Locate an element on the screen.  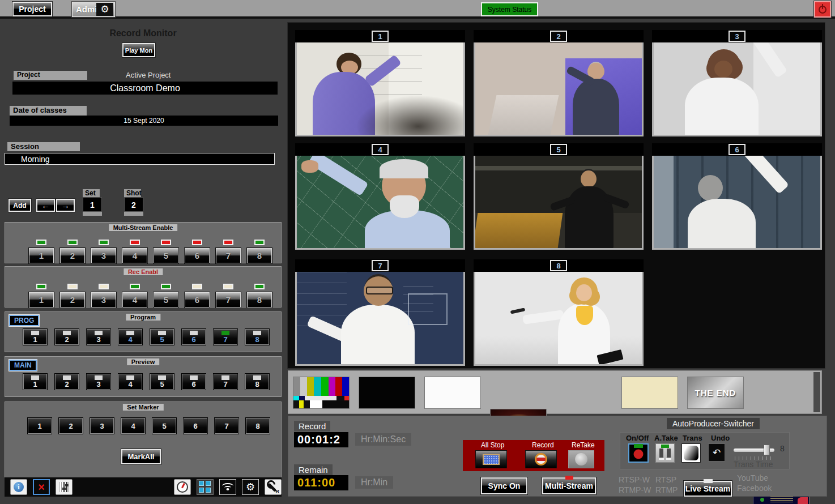
marker-channel-button: 3 is located at coordinates (102, 426).